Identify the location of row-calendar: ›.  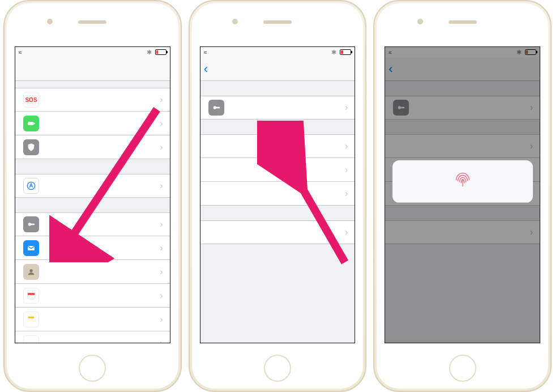
(93, 296).